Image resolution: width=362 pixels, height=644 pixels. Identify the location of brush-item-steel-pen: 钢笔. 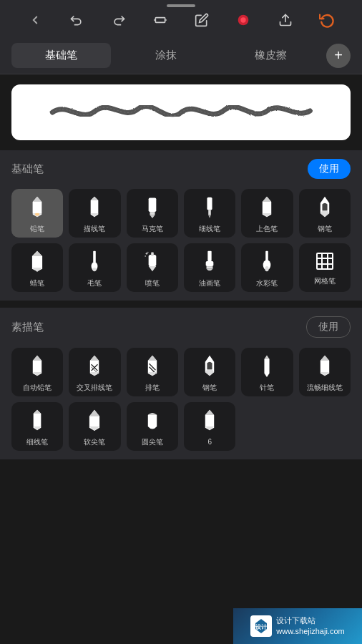
(210, 372).